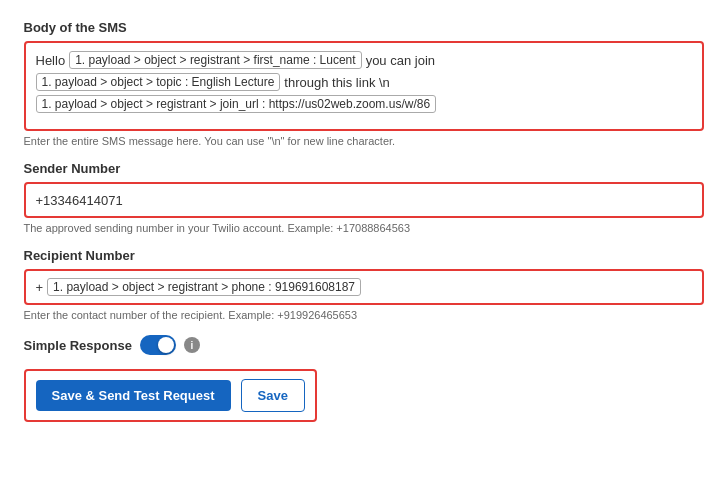 This screenshot has height=500, width=727. Describe the element at coordinates (364, 345) in the screenshot. I see `simple-response-row: Simple Response i` at that location.